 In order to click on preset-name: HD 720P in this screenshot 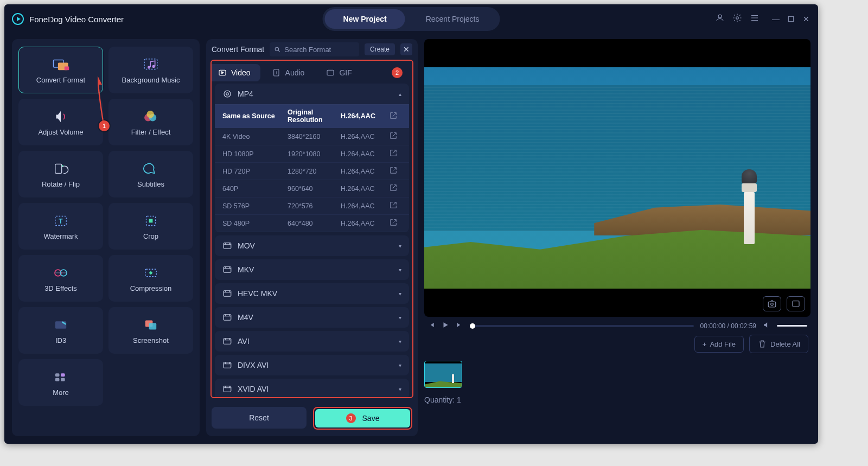, I will do `click(255, 171)`.